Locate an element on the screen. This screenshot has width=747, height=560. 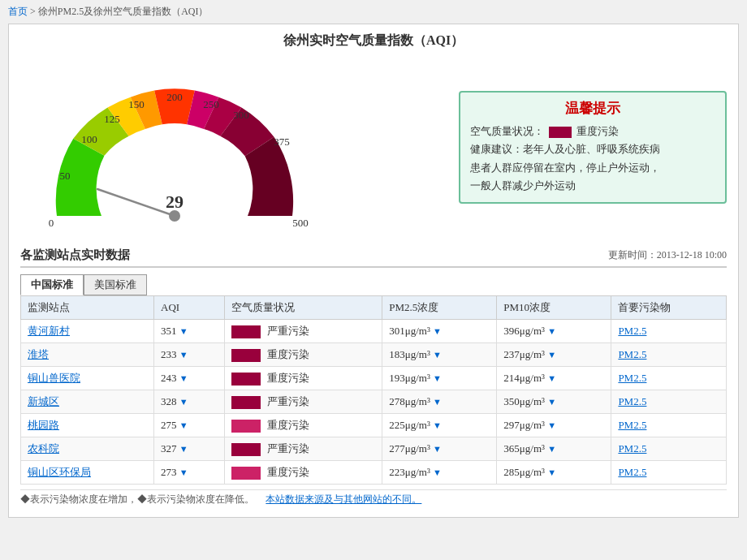
cell-station: 铜山区环保局 is located at coordinates (88, 472).